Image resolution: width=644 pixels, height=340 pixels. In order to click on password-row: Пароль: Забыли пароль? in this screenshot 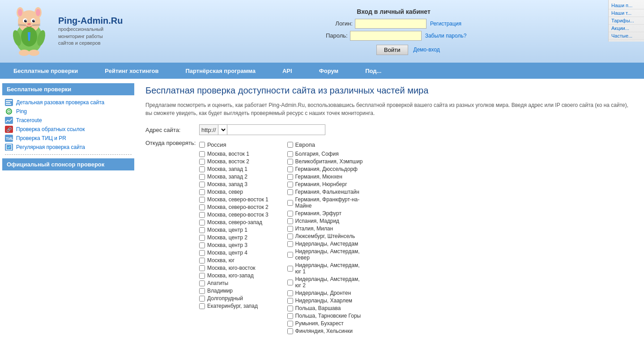, I will do `click(394, 36)`.